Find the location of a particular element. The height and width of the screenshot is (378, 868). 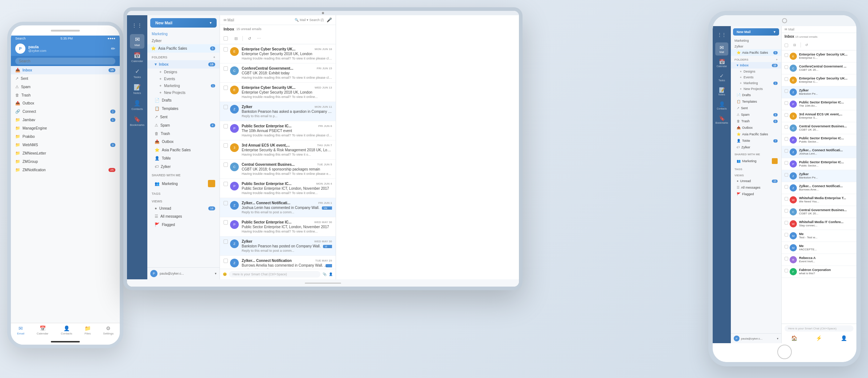

user-dropdown-icon: ▾ is located at coordinates (216, 274).